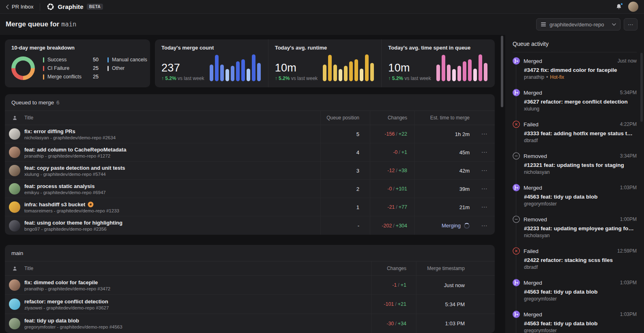 Image resolution: width=644 pixels, height=333 pixels. Describe the element at coordinates (250, 189) in the screenshot. I see `table-row: feat: process static analysisemikyu - gr…` at that location.